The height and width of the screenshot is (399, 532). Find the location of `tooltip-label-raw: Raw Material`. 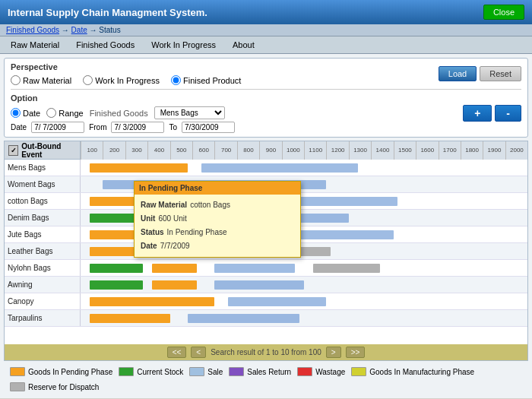

tooltip-label-raw: Raw Material is located at coordinates (164, 205).